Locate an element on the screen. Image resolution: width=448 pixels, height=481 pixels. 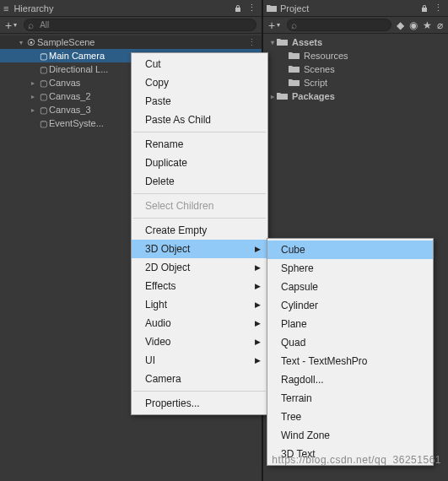
project-item: Scenes is located at coordinates (356, 69).